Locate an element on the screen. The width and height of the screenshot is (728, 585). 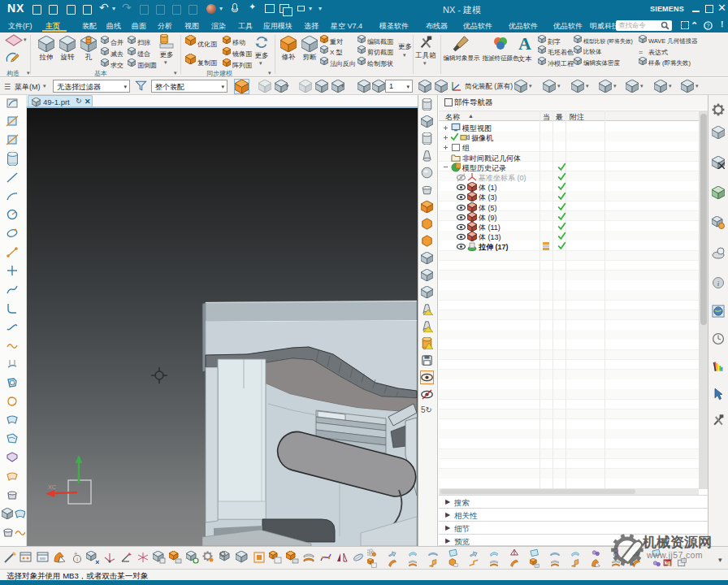
svg-text: A is located at coordinates (525, 43).